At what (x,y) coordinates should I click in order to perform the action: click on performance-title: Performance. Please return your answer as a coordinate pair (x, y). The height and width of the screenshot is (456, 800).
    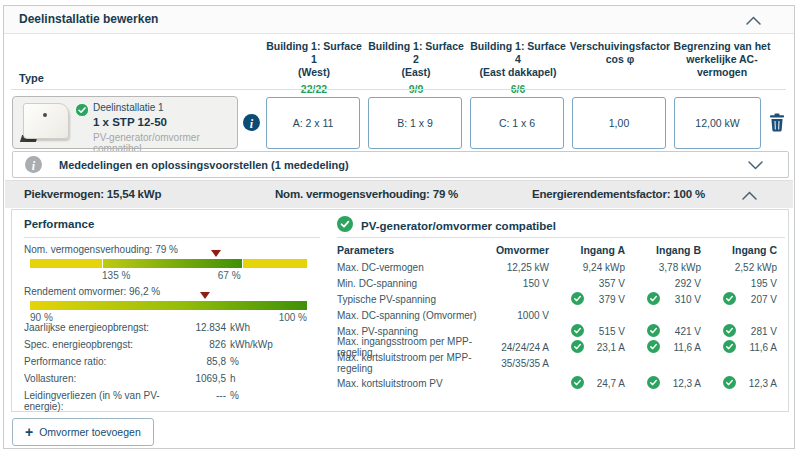
    Looking at the image, I should click on (59, 224).